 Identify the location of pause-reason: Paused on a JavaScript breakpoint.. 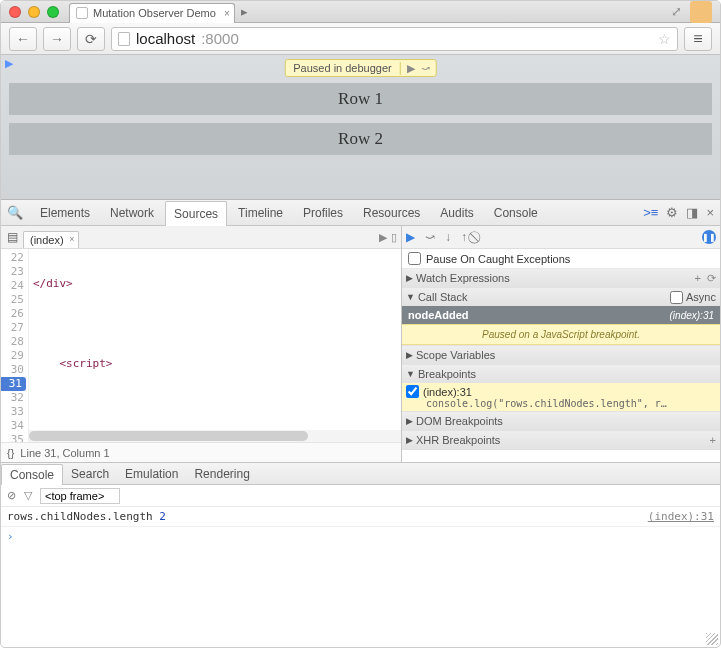
(561, 334).